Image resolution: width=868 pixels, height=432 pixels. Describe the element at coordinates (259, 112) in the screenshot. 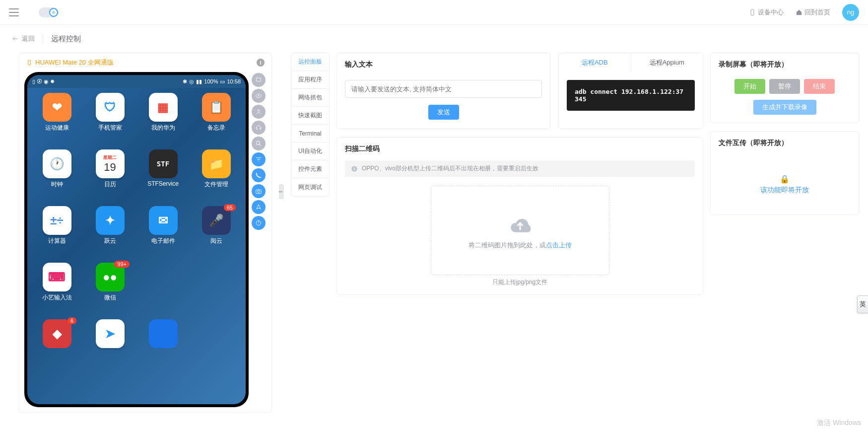

I see `ctrl-user-icon` at that location.